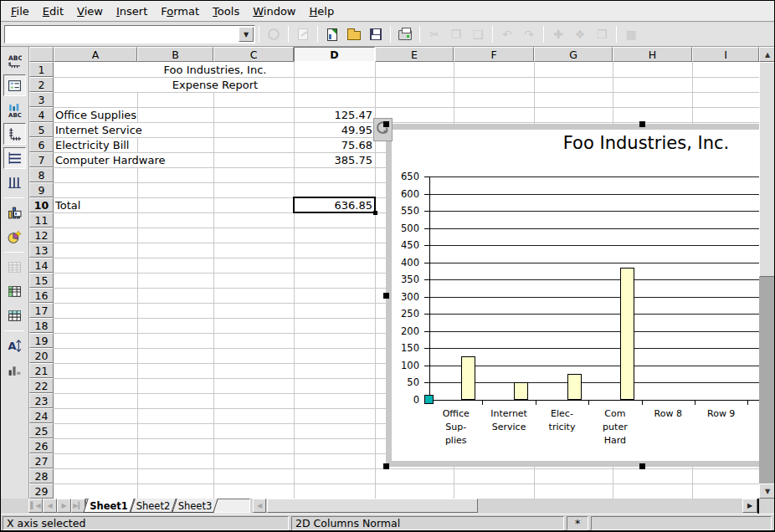 The height and width of the screenshot is (532, 775). I want to click on row-header-27: 27, so click(42, 461).